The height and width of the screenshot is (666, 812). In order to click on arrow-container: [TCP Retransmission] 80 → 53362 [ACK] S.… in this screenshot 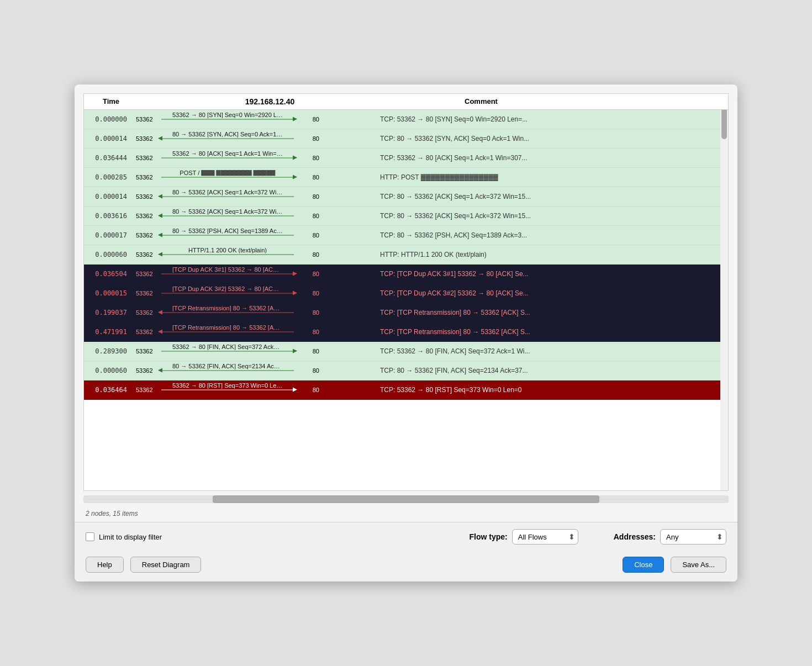, I will do `click(228, 332)`.